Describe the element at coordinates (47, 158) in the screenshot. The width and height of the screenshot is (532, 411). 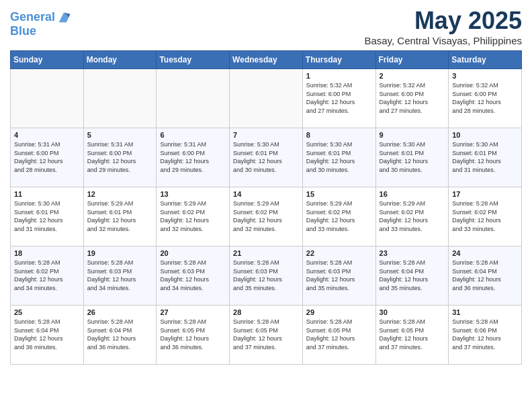
I see `calendar-cell: 4Sunrise: 5:31 AMSunset: 6:00 PMDaylight…` at that location.